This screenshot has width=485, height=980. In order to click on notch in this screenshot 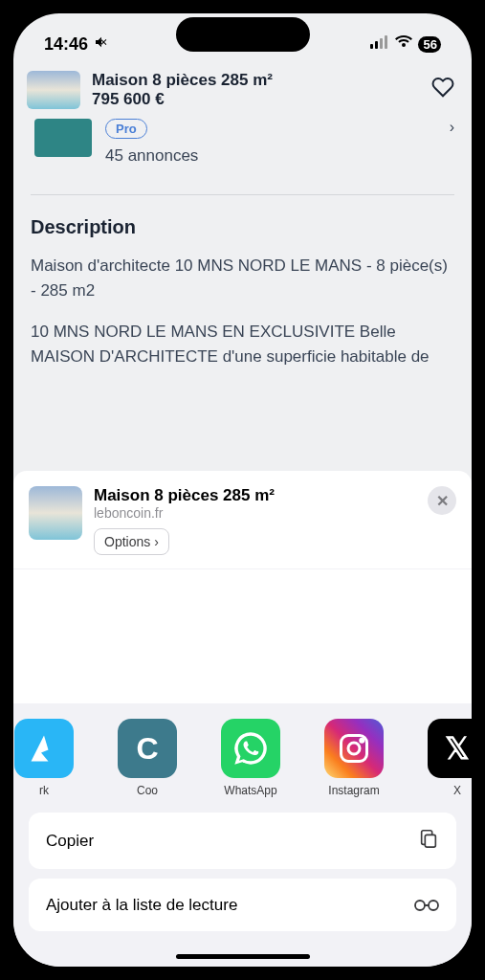, I will do `click(243, 34)`.